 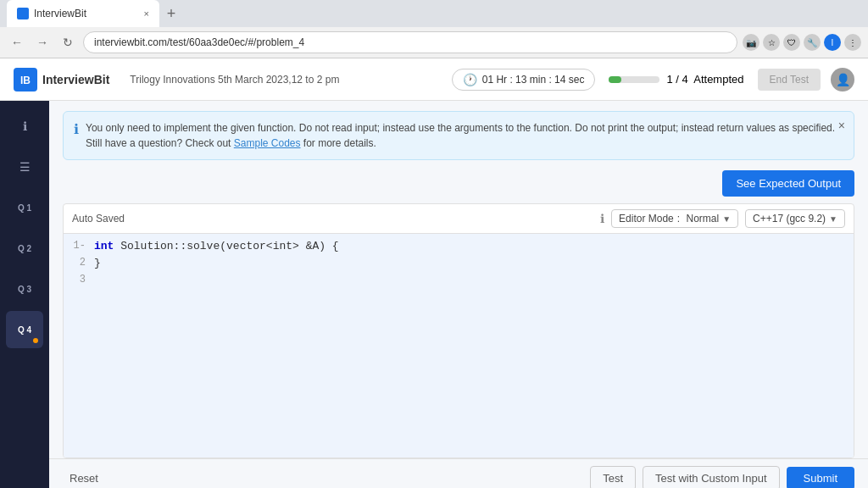 What do you see at coordinates (812, 42) in the screenshot?
I see `extension-icon: 🔧` at bounding box center [812, 42].